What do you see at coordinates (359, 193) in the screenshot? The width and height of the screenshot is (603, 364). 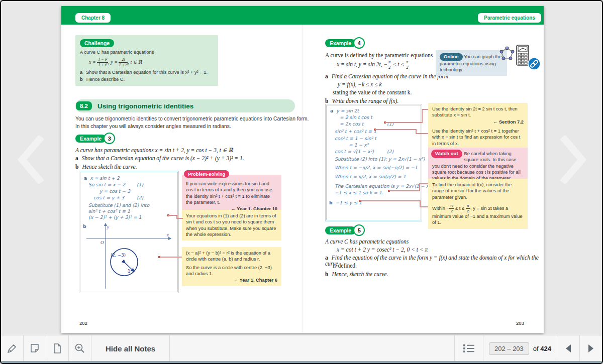 I see `work-line: −1 ≤ x ≤ 1 so k = 1.` at bounding box center [359, 193].